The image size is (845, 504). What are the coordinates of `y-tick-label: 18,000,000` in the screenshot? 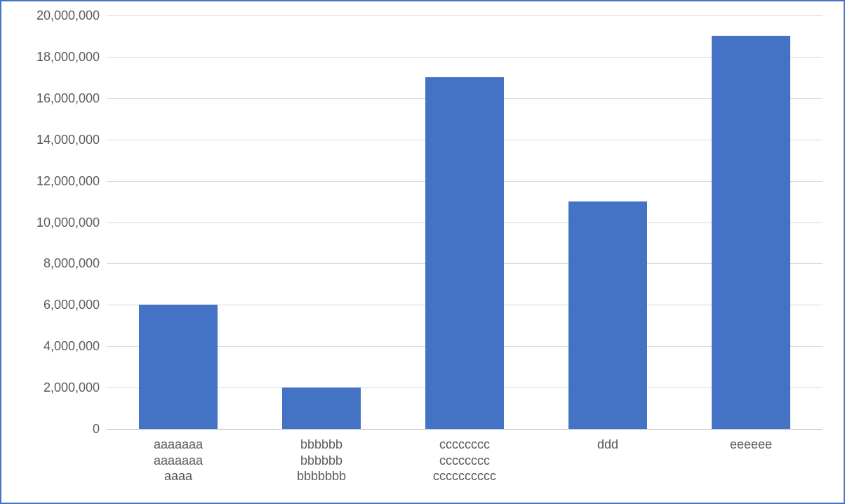 It's located at (58, 56).